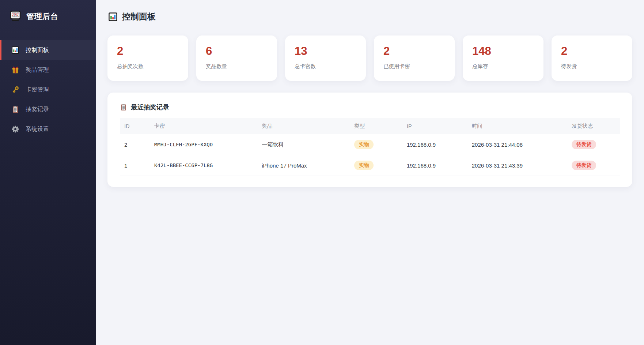 This screenshot has height=345, width=644. Describe the element at coordinates (148, 58) in the screenshot. I see `stat-card-total-draws: 2 总抽奖次数` at that location.